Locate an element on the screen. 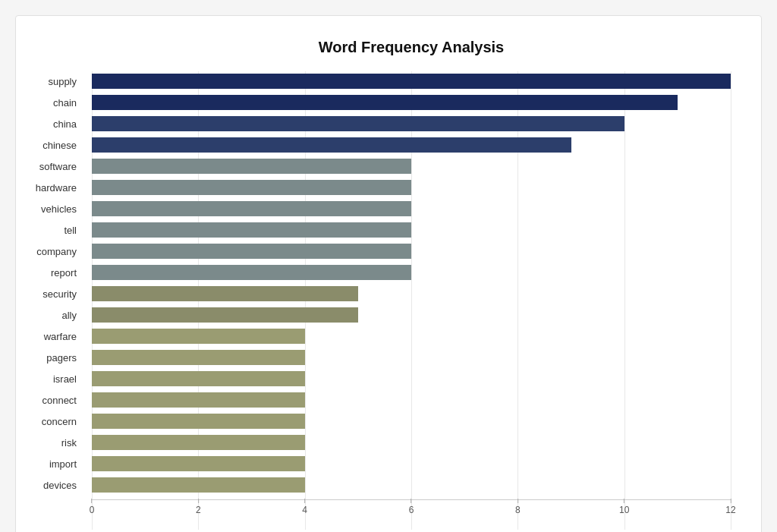 This screenshot has width=777, height=532. bar-row: warfare is located at coordinates (411, 336).